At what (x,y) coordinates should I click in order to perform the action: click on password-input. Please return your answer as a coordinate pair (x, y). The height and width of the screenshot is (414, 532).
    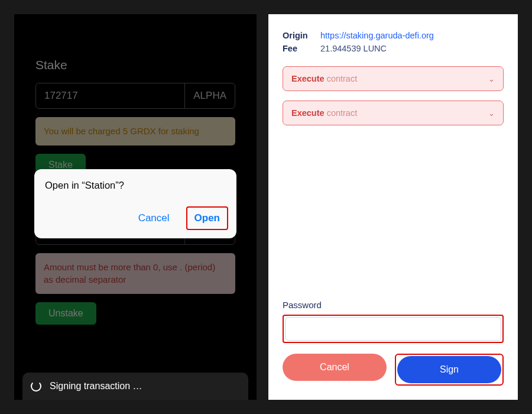
    Looking at the image, I should click on (393, 329).